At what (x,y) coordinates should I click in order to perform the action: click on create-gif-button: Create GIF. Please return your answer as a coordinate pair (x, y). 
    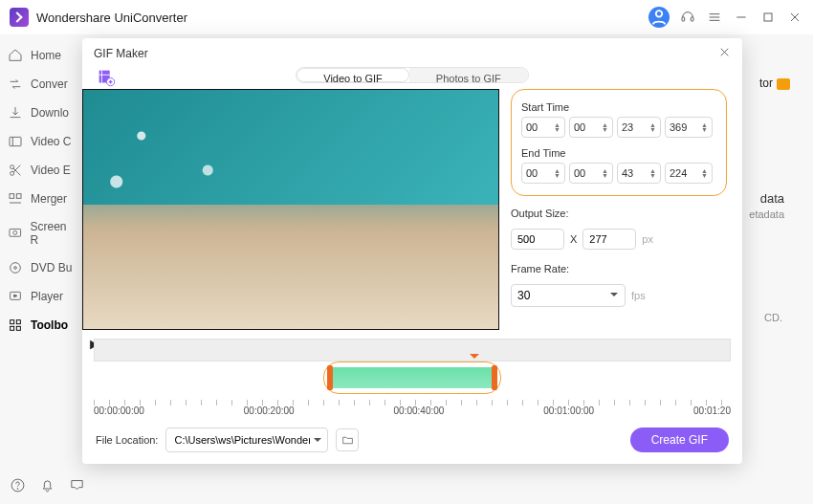
    Looking at the image, I should click on (679, 440).